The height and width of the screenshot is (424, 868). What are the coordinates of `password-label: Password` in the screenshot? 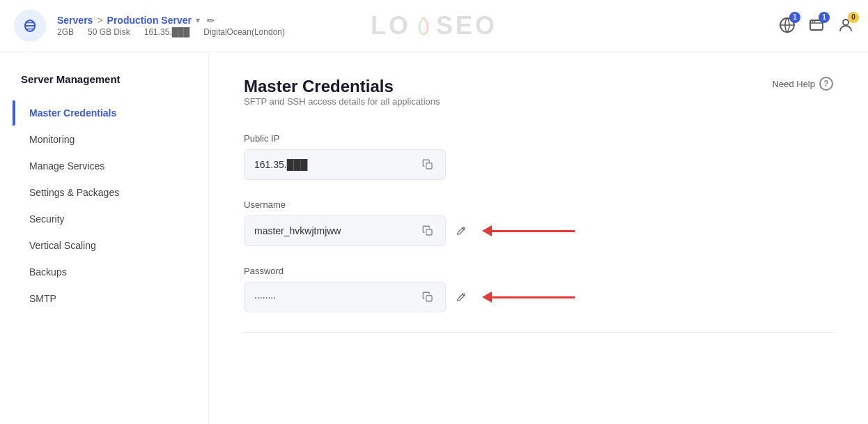 It's located at (538, 271).